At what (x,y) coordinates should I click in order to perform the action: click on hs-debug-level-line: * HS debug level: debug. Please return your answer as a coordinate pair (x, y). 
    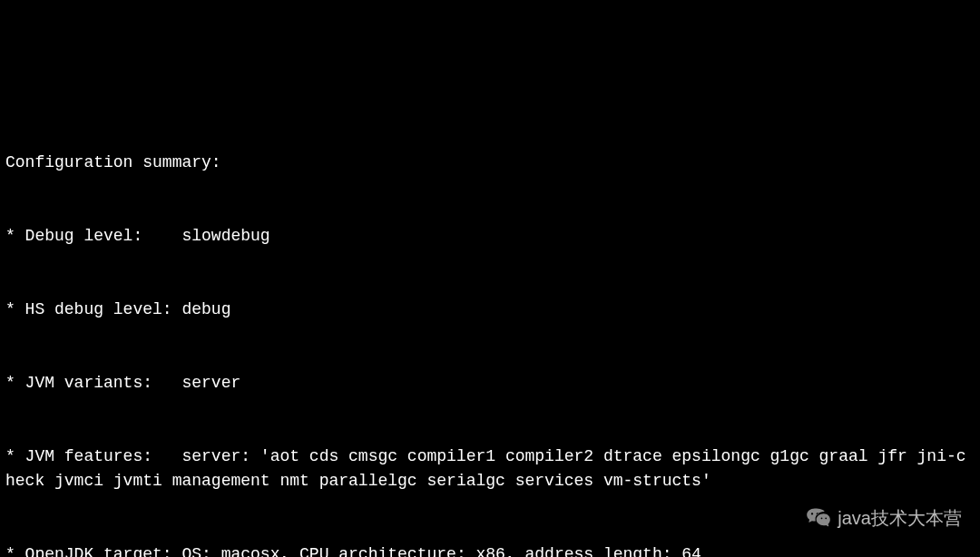
    Looking at the image, I should click on (490, 310).